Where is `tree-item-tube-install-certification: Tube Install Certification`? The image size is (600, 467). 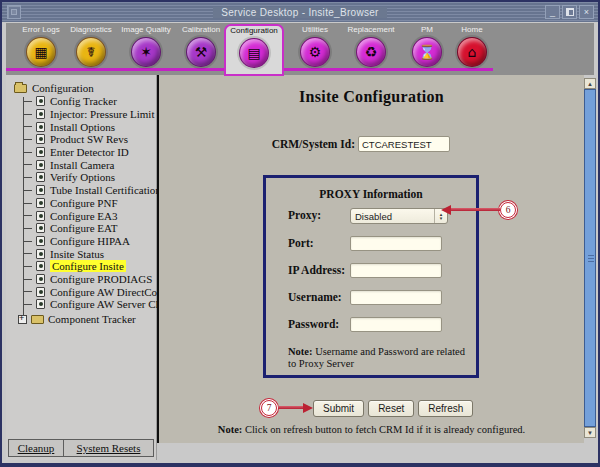 tree-item-tube-install-certification: Tube Install Certification is located at coordinates (94, 190).